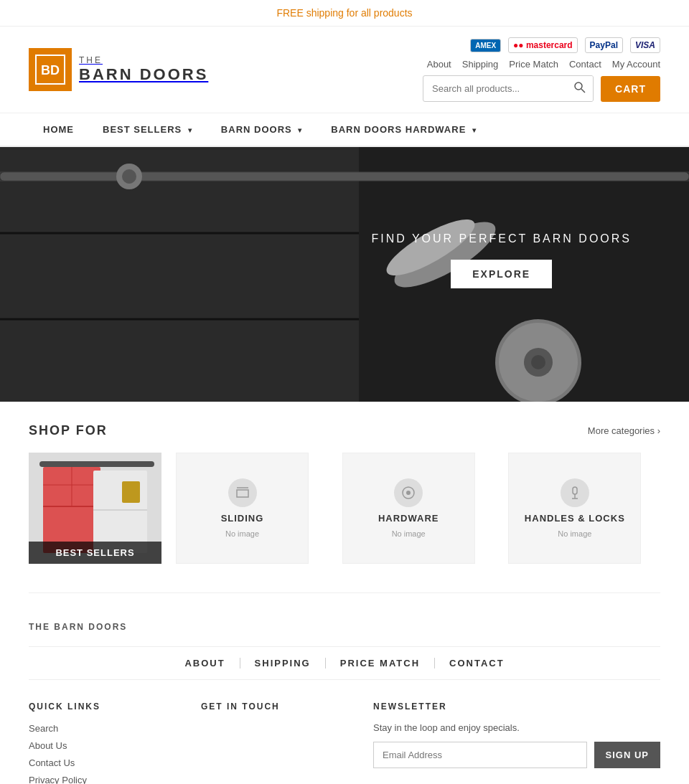  What do you see at coordinates (148, 129) in the screenshot?
I see `nav-link-best-sellers: BEST SELLERS ▾` at bounding box center [148, 129].